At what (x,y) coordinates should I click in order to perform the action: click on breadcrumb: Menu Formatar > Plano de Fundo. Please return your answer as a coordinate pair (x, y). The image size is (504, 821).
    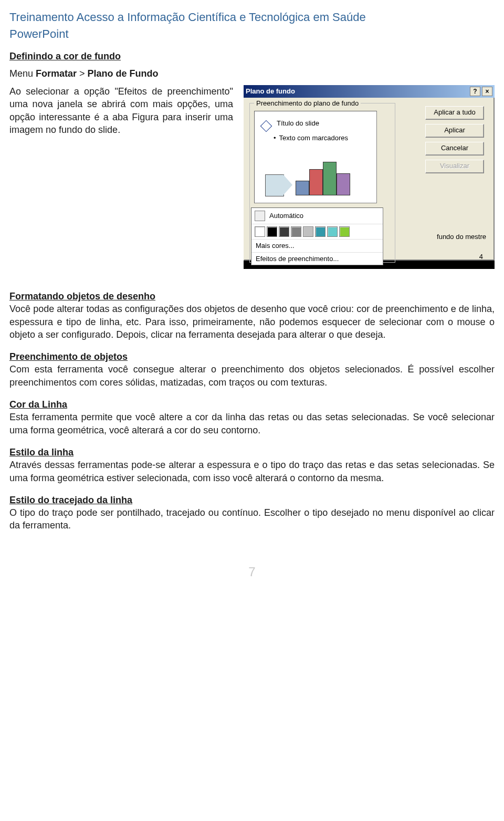
    Looking at the image, I should click on (252, 74).